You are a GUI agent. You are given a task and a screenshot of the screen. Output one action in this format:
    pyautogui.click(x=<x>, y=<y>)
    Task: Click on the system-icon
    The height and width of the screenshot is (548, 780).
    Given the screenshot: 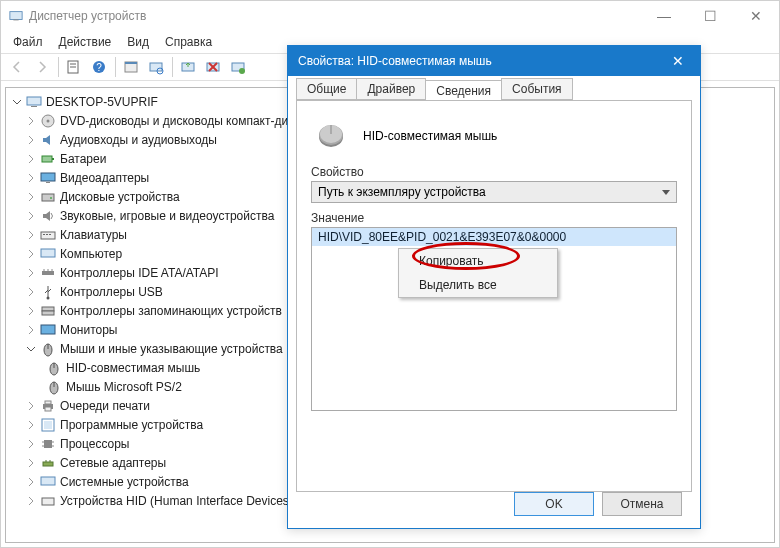 What is the action you would take?
    pyautogui.click(x=48, y=482)
    